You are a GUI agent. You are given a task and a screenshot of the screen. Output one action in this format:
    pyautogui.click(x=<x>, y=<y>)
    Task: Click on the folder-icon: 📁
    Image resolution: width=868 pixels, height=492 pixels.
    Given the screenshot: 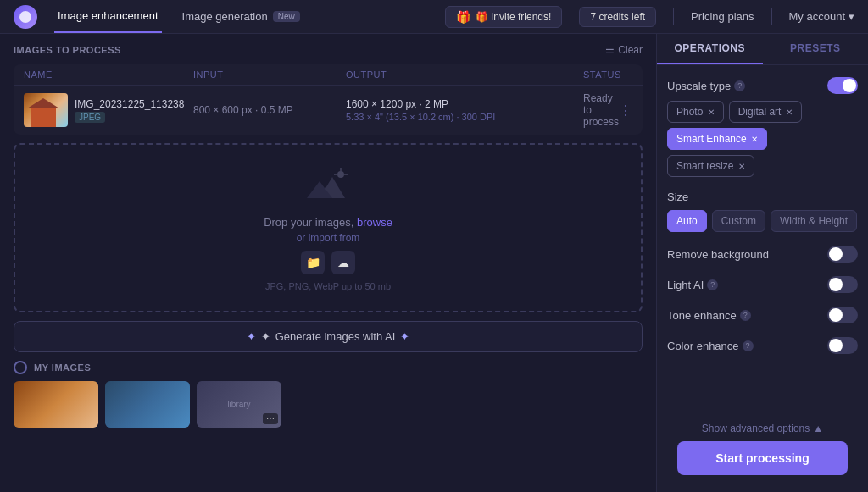 What is the action you would take?
    pyautogui.click(x=314, y=263)
    